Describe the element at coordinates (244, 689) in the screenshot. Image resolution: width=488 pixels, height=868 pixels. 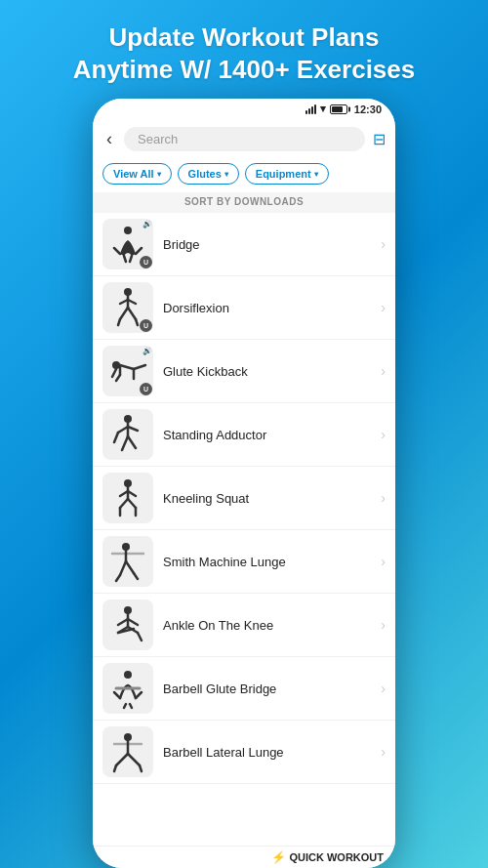
I see `exercise-item: Barbell Glute Bridge›` at that location.